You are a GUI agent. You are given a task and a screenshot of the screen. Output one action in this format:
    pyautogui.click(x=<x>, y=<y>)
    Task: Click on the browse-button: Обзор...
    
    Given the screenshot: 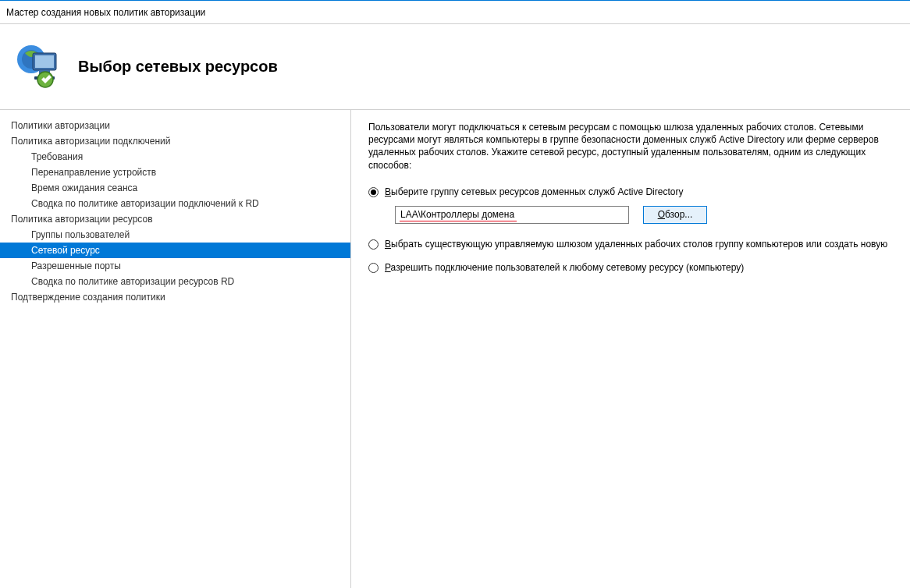 What is the action you would take?
    pyautogui.click(x=675, y=215)
    